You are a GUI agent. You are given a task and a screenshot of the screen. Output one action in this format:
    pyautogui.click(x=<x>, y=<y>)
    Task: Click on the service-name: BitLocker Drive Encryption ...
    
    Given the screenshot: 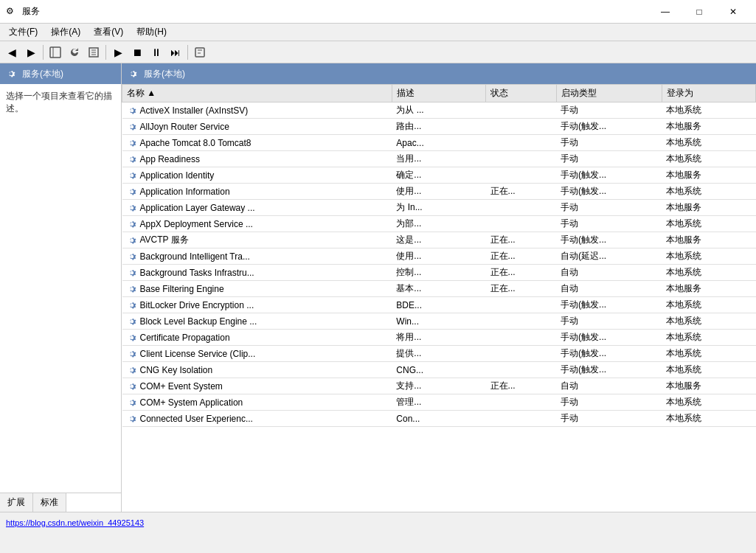 What is the action you would take?
    pyautogui.click(x=257, y=305)
    